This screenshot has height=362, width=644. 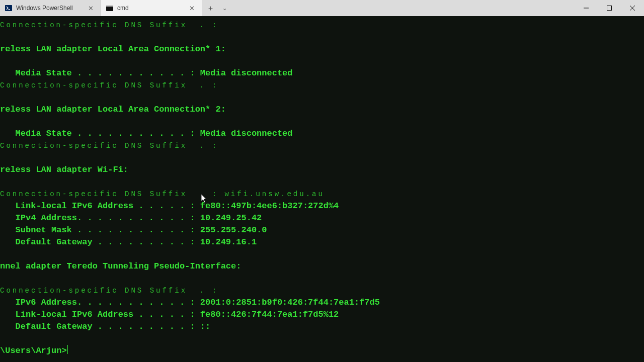 I want to click on prompt-line: \Users\Arjun>, so click(x=34, y=351).